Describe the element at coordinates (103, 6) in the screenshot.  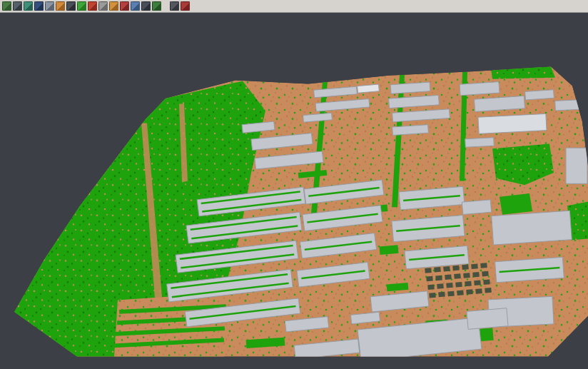
I see `settings-gear-icon` at that location.